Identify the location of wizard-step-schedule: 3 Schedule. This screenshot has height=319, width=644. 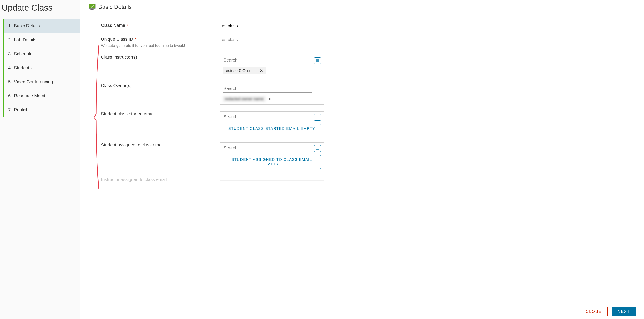
(42, 54).